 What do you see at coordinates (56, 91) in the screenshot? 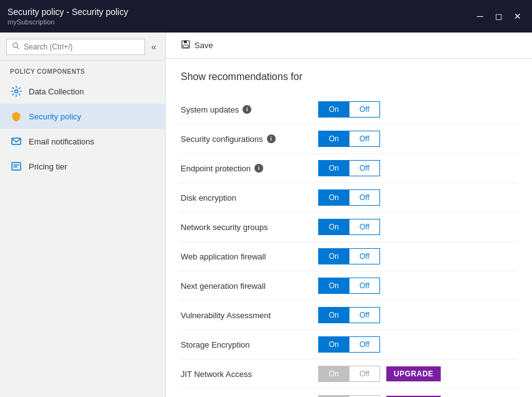
I see `sidebar-item-label: Data Collection` at bounding box center [56, 91].